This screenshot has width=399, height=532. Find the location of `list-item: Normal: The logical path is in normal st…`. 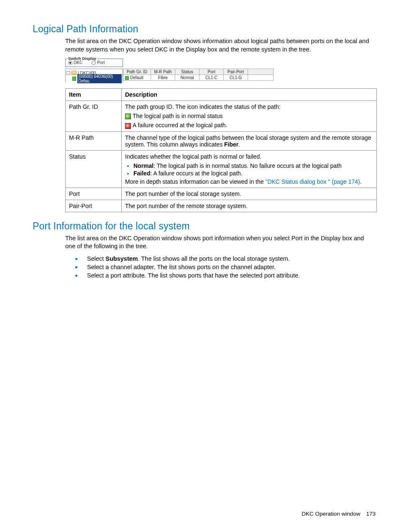

list-item: Normal: The logical path is in normal st… is located at coordinates (253, 166).